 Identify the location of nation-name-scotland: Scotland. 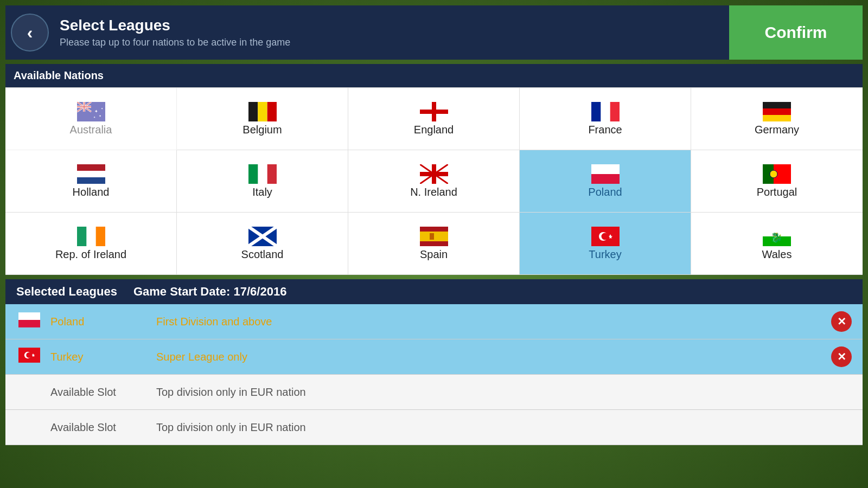
(263, 255).